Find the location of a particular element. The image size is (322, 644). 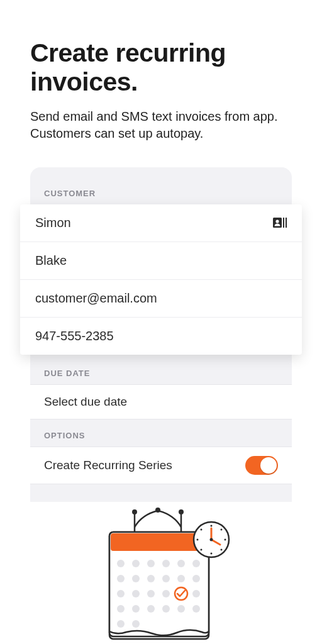

recurring-series-row: Create Recurring Series is located at coordinates (161, 465).